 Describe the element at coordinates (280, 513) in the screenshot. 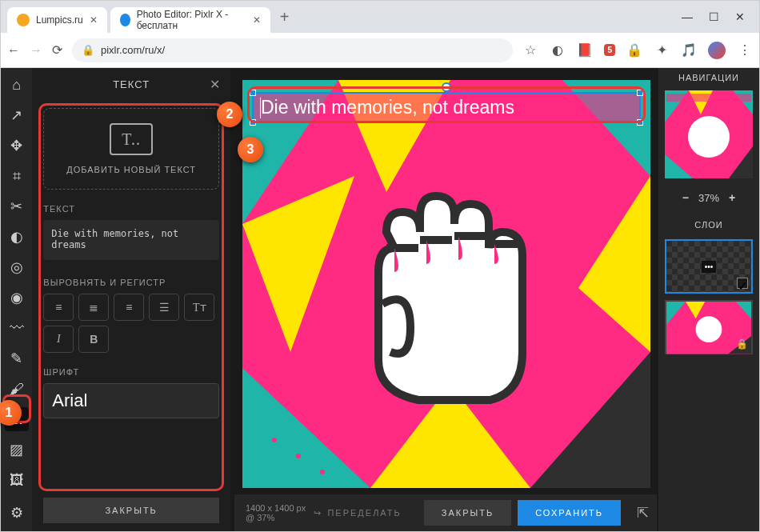

I see `canvas-dimensions: 1400 x 1400 px @ 37%` at that location.